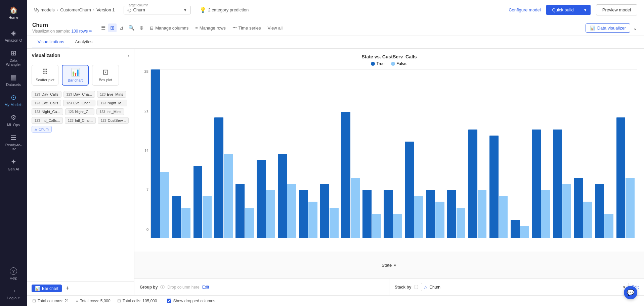 Image resolution: width=644 pixels, height=306 pixels. I want to click on stack-by-info-icon: ⓘ, so click(416, 287).